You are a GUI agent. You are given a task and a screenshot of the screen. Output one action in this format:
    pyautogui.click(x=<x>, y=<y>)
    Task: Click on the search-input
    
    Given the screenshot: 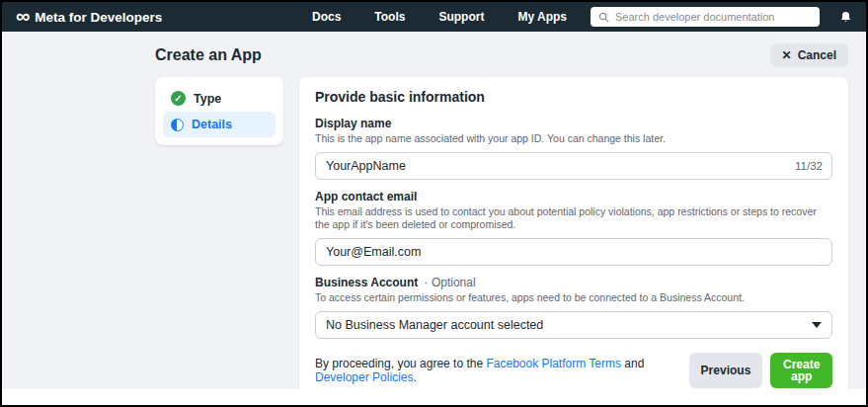 What is the action you would take?
    pyautogui.click(x=713, y=17)
    